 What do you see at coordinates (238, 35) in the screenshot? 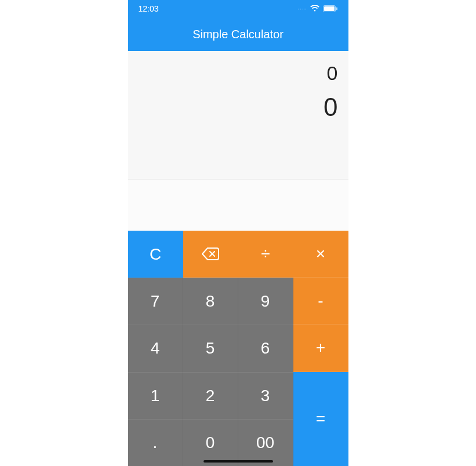
I see `app-title: Simple Calculator` at bounding box center [238, 35].